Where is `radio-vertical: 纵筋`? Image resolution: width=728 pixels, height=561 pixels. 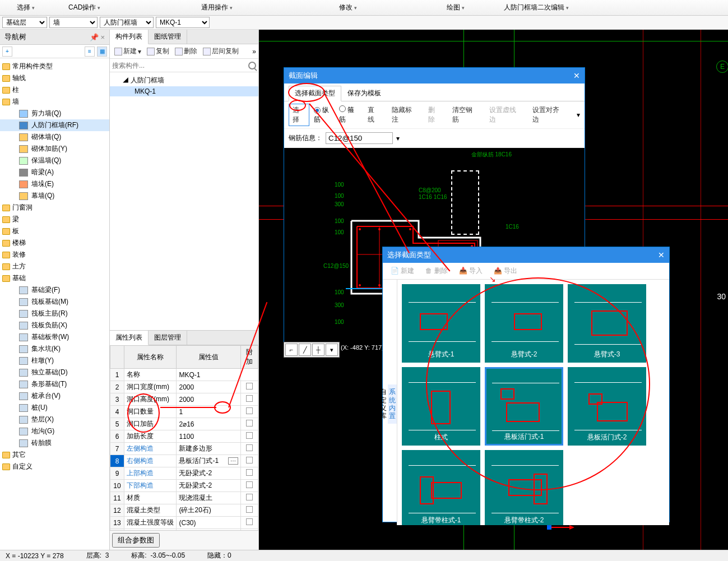 radio-vertical: 纵筋 is located at coordinates (324, 115).